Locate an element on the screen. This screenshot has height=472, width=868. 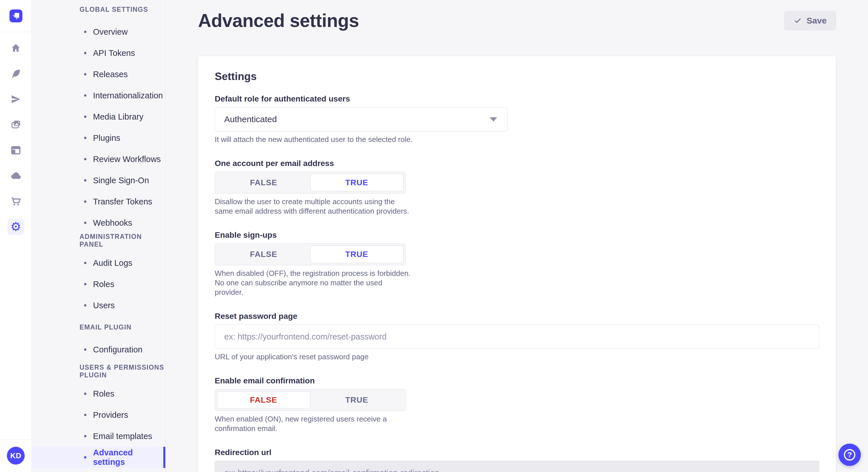
section-users-permissions-plugin: USERS & PERMISSIONS PLUGIN Roles Provide… is located at coordinates (99, 417).